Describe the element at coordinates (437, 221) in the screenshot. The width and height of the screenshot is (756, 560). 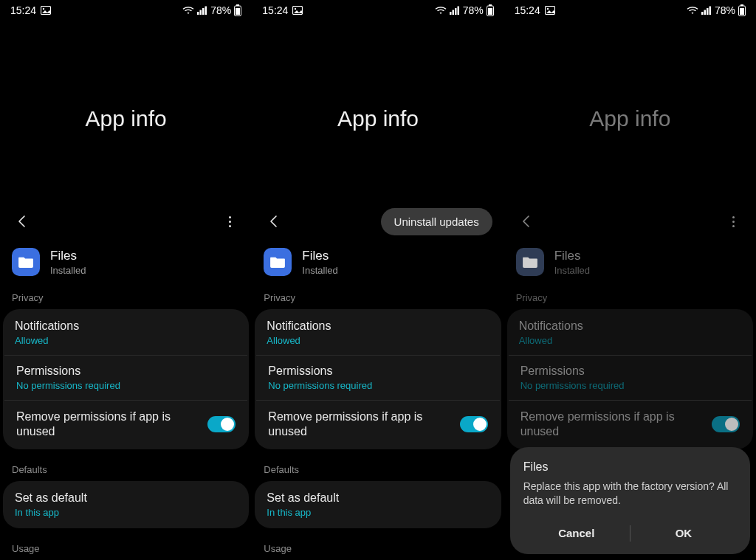
I see `menu-uninstall-updates: Uninstall updates` at that location.